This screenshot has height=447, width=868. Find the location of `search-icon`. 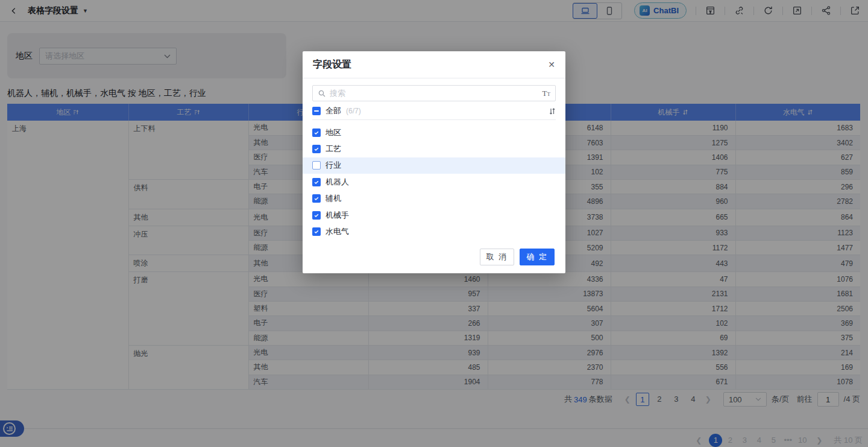

search-icon is located at coordinates (322, 94).